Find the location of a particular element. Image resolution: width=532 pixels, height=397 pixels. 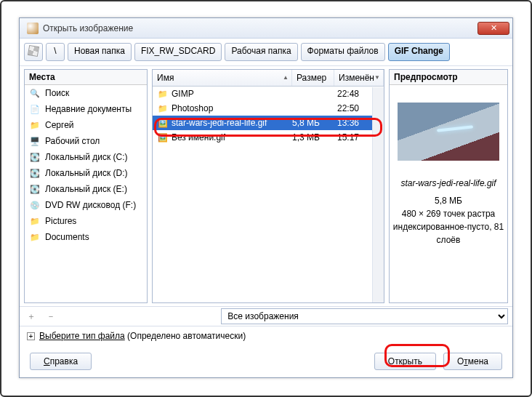

preview-filename: star-wars-jedi-real-life.gif is located at coordinates (448, 183).